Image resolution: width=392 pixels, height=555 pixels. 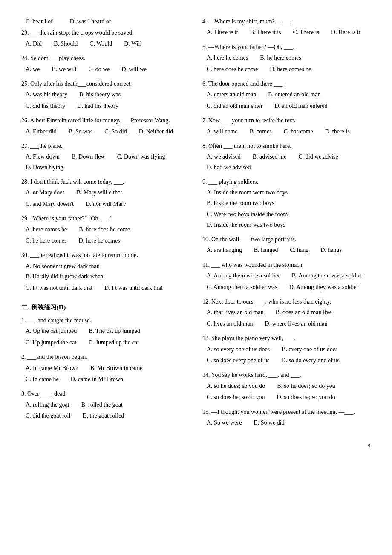 I want to click on option: D. was I heard of, so click(x=90, y=22).